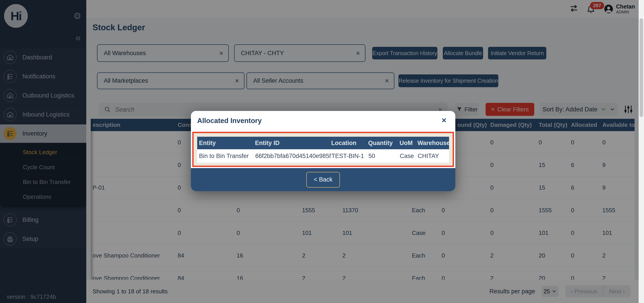  What do you see at coordinates (323, 156) in the screenshot?
I see `modal-table-row: Bin to Bin Transfer 66f2bb7bfa670d45140e…` at bounding box center [323, 156].